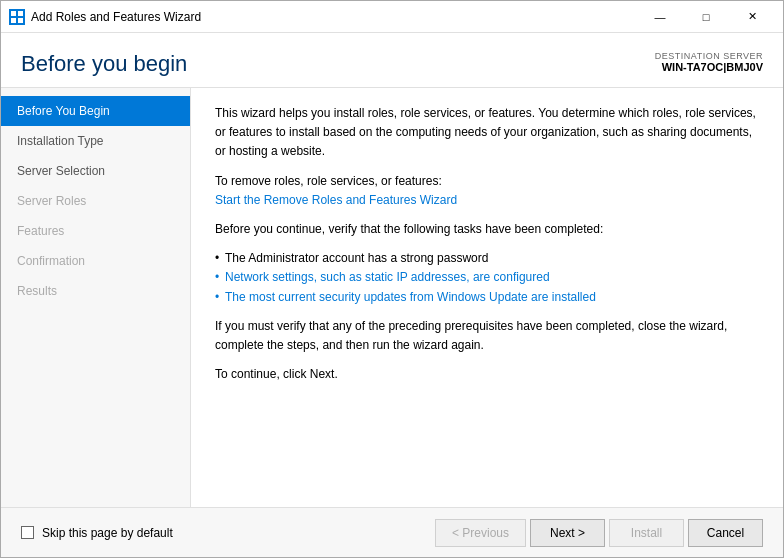 This screenshot has width=784, height=558. Describe the element at coordinates (96, 111) in the screenshot. I see `sidebar-item-before-you-begin: Before You Begin` at that location.